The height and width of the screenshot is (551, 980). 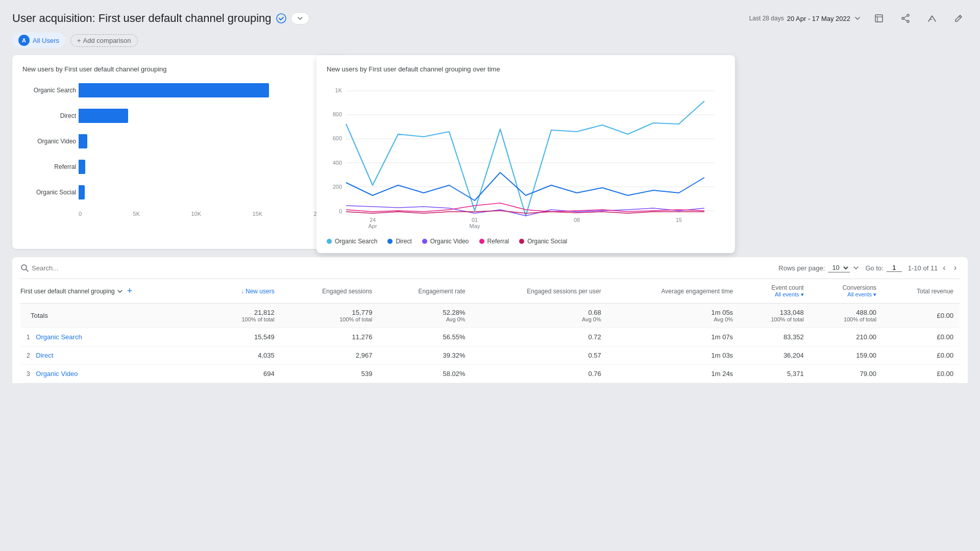 What do you see at coordinates (673, 374) in the screenshot?
I see `row3-avg-engagement-time-cell: 1m 24s` at bounding box center [673, 374].